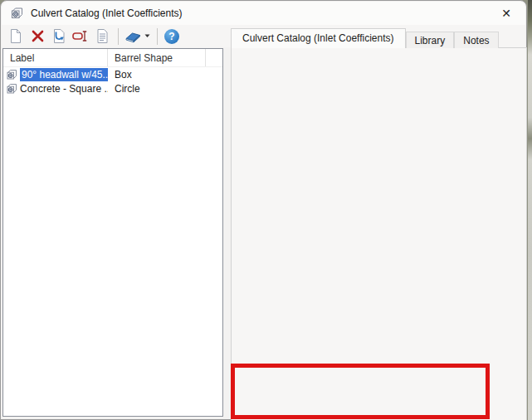 Image resolution: width=532 pixels, height=420 pixels. What do you see at coordinates (81, 37) in the screenshot?
I see `rename-icon` at bounding box center [81, 37].